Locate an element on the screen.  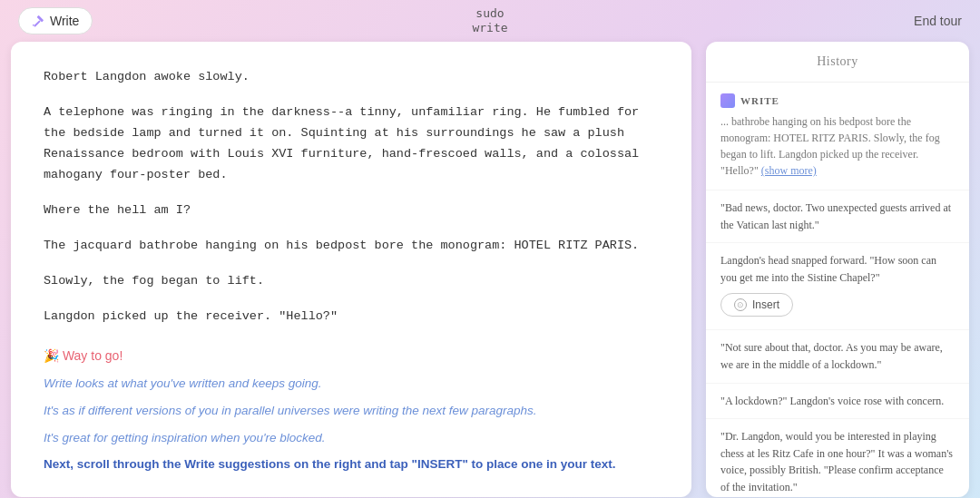
editor-p2: A telephone was ringing in the darkness-… is located at coordinates (351, 144).